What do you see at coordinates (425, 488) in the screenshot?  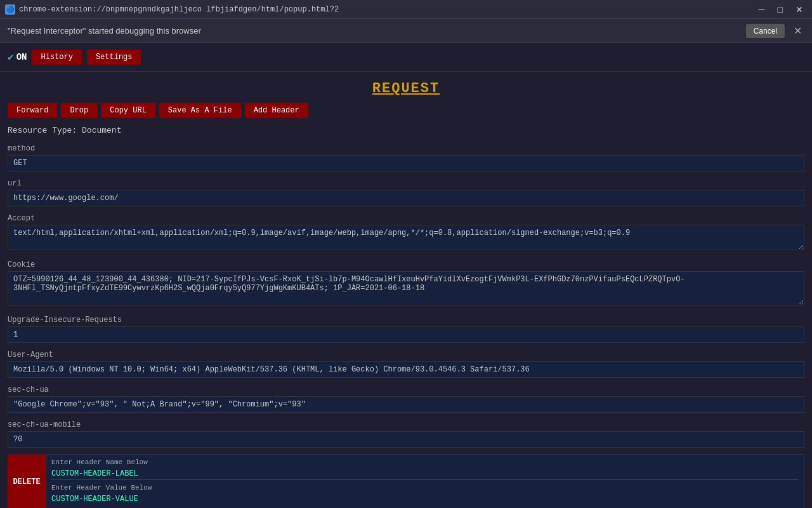 I see `custom-header-value-sublabel-0: Enter Header Value Below` at bounding box center [425, 488].